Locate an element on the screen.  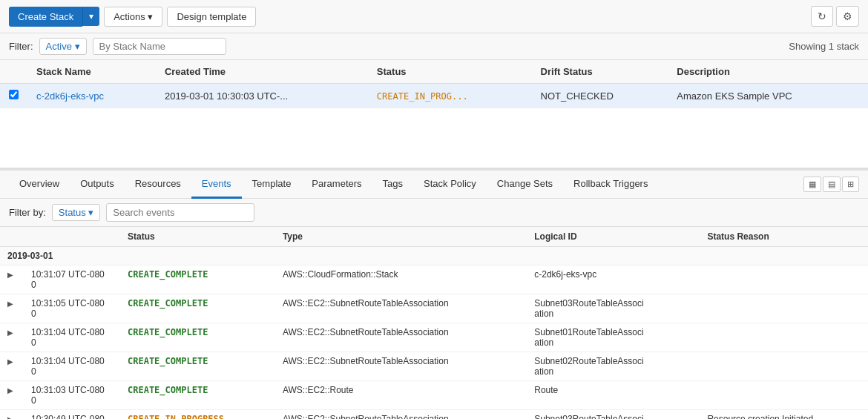
search-events-input is located at coordinates (180, 212).